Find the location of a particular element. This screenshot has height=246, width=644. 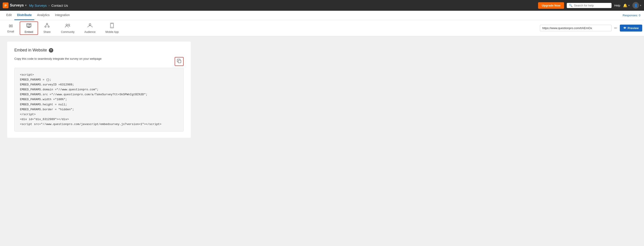

copy-row: Copy this code to seamlessly integrate t… is located at coordinates (99, 61).